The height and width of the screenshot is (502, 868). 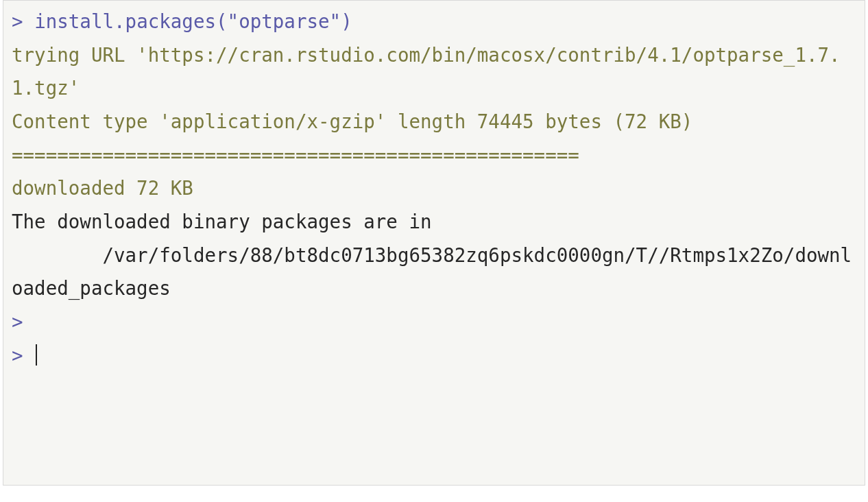 I want to click on output-progress-bar: ========================================…, so click(x=435, y=155).